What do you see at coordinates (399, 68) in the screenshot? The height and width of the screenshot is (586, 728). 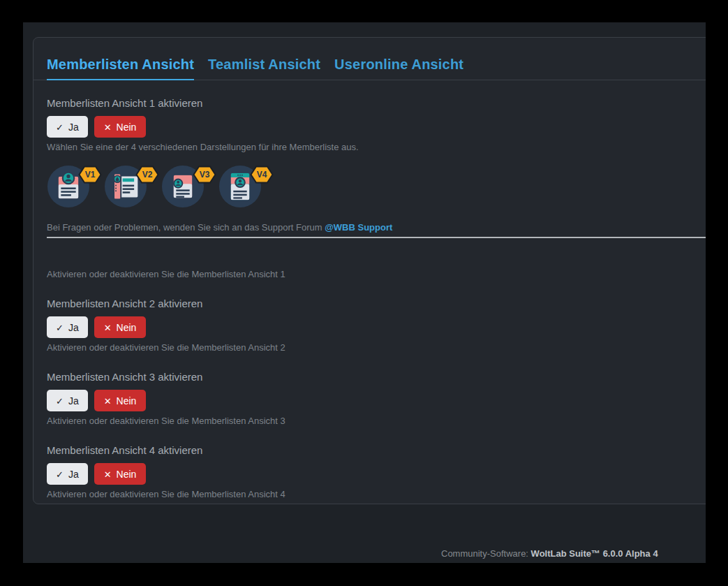 I see `tab-useronline-ansicht: Useronline Ansicht` at bounding box center [399, 68].